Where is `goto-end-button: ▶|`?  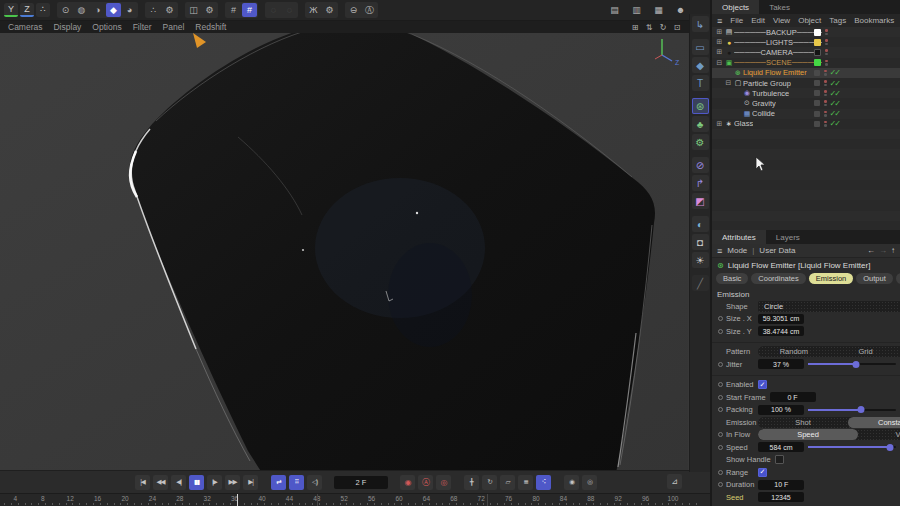 goto-end-button: ▶| is located at coordinates (250, 482).